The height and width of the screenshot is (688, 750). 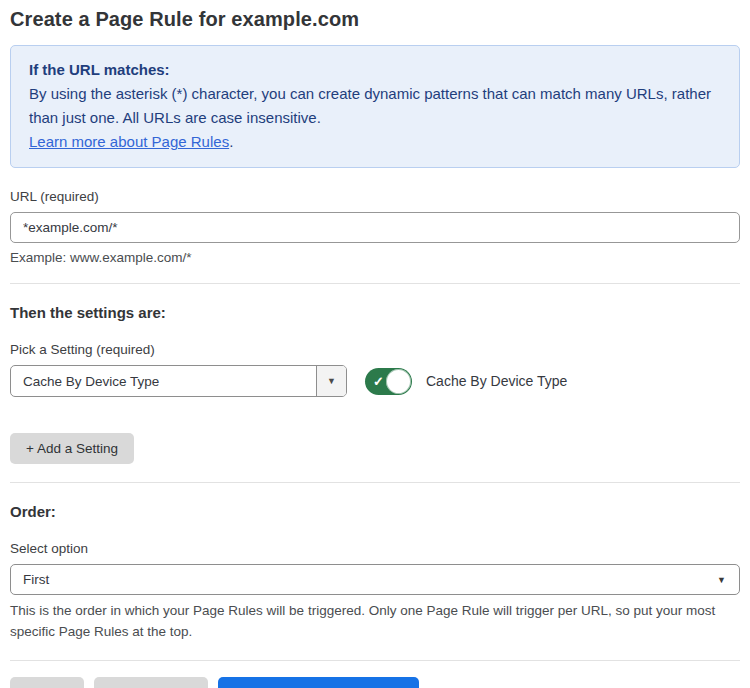 What do you see at coordinates (129, 142) in the screenshot?
I see `learn-more-link: Learn more about Page Rules` at bounding box center [129, 142].